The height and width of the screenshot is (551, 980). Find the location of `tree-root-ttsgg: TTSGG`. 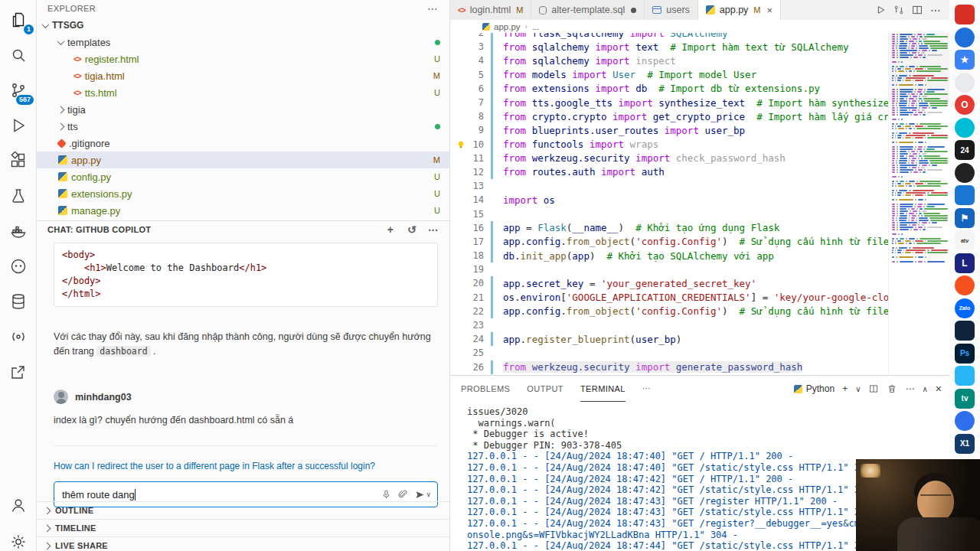

tree-root-ttsgg: TTSGG is located at coordinates (243, 25).